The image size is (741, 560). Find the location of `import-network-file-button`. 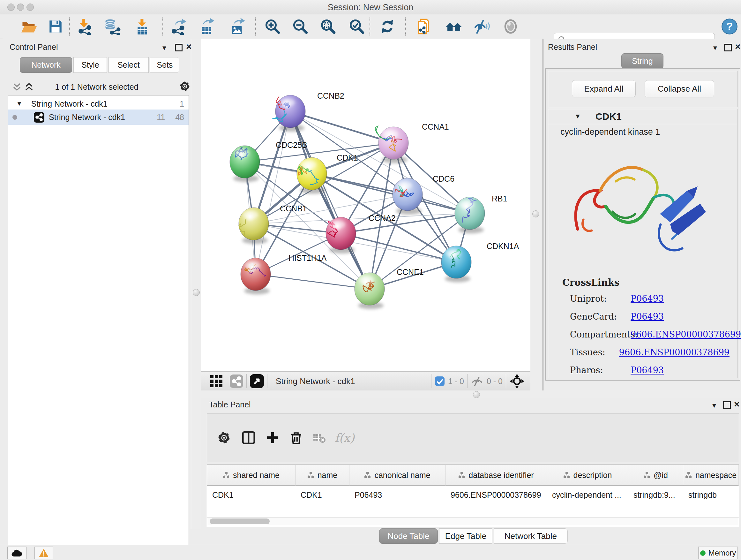

import-network-file-button is located at coordinates (85, 26).